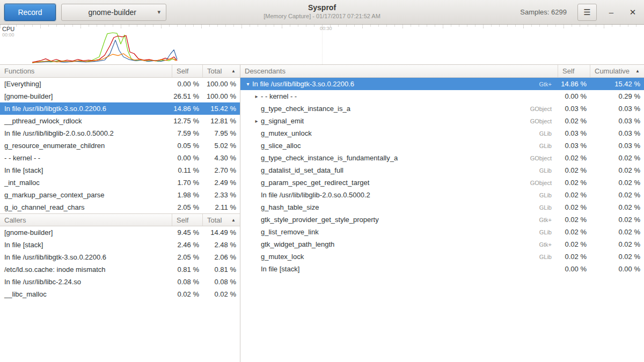  What do you see at coordinates (399, 71) in the screenshot?
I see `descendants-column-header: Descendants` at bounding box center [399, 71].